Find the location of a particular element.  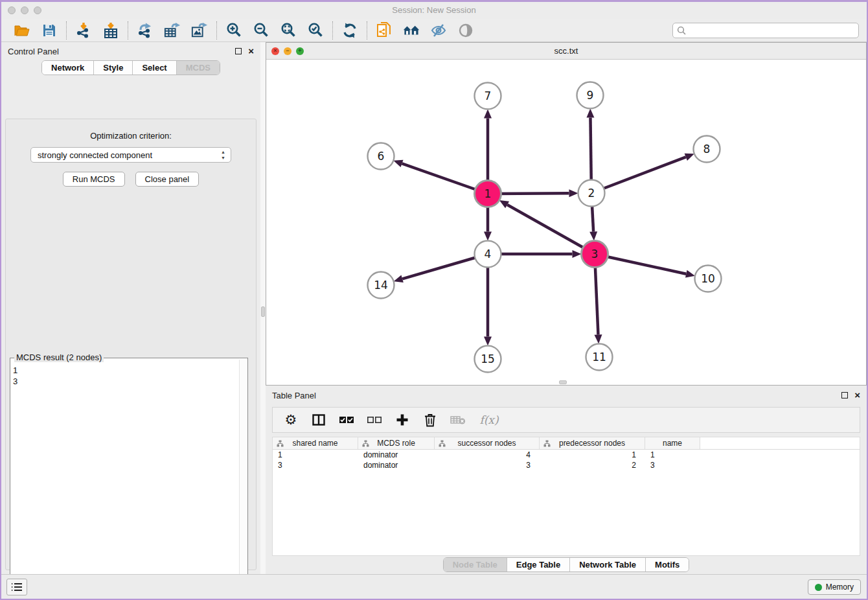

node-10: 10 is located at coordinates (709, 279).